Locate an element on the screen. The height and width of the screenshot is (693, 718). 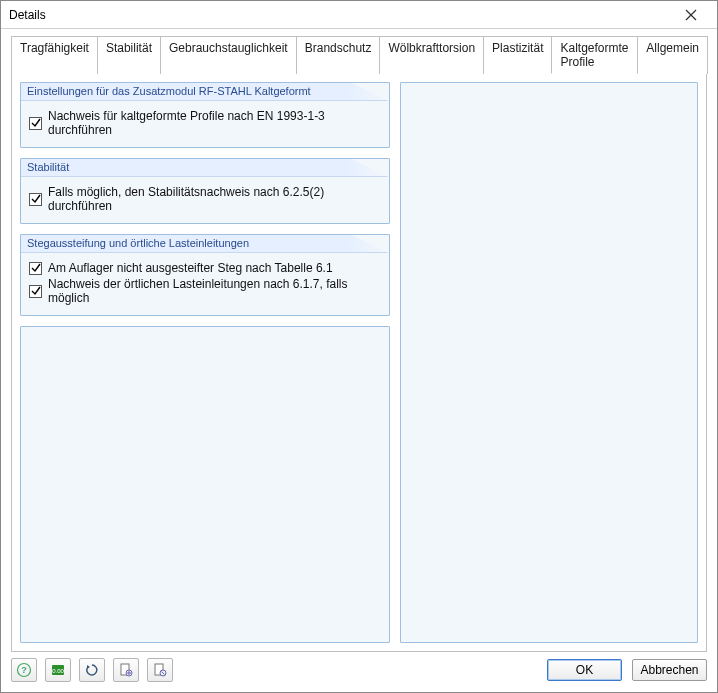
group-stability-title: Stabilität is located at coordinates (205, 168).